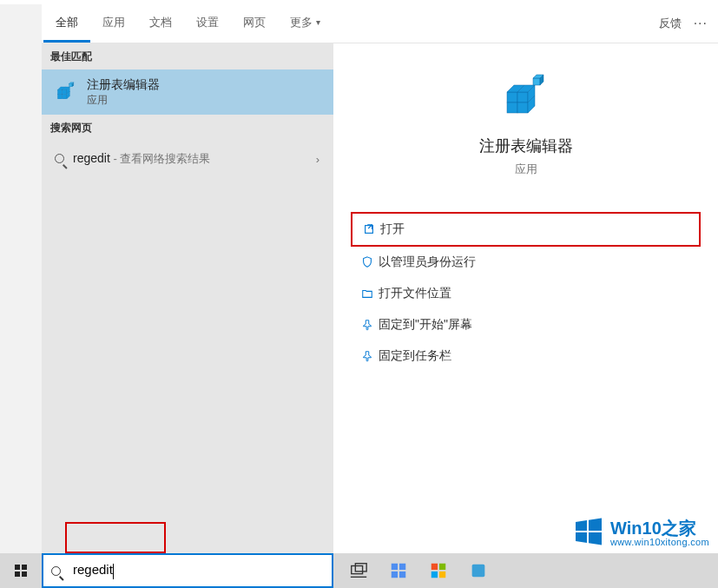  What do you see at coordinates (359, 571) in the screenshot?
I see `task-view-button` at bounding box center [359, 571].